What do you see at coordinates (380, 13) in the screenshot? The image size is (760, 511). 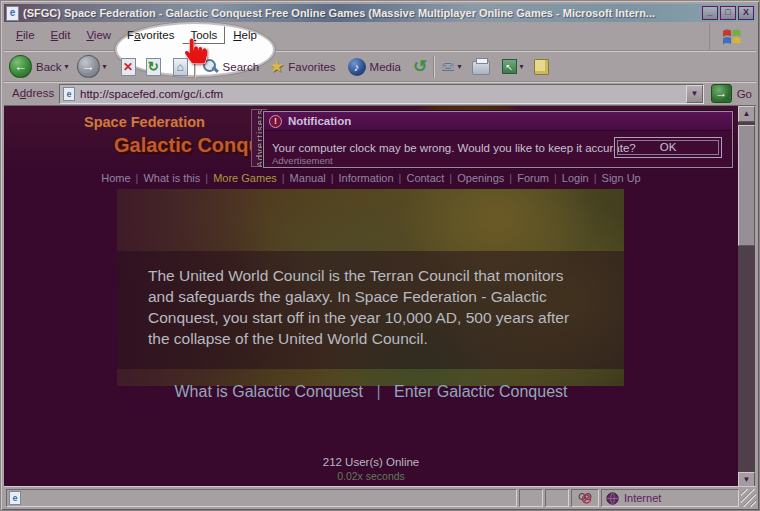 I see `title-bar: e (SFGC) Space Federation - Galactic Con…` at bounding box center [380, 13].